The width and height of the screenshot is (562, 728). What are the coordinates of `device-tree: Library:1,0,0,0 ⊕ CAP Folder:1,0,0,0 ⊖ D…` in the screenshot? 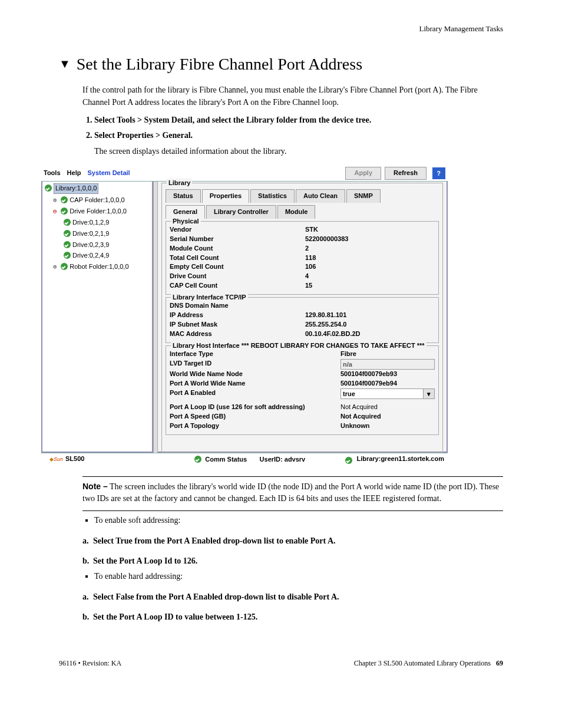 It's located at (97, 317).